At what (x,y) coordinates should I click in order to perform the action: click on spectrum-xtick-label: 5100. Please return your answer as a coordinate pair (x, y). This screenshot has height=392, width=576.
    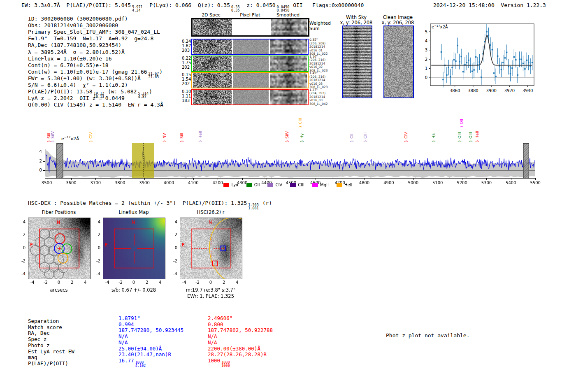
    Looking at the image, I should click on (438, 183).